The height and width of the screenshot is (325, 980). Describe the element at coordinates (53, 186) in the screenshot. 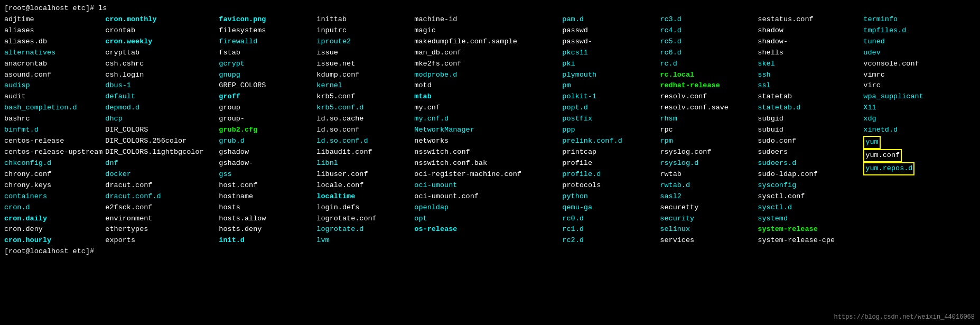

I see `list-item: chrony.keys` at that location.